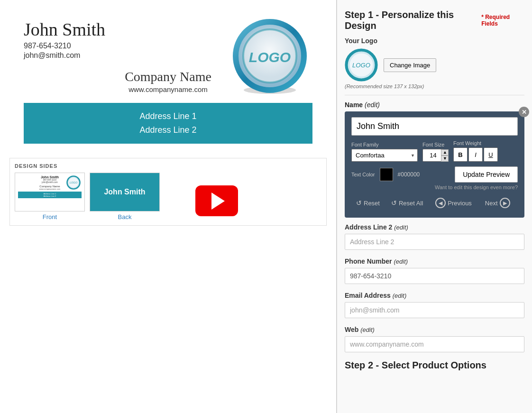  Describe the element at coordinates (363, 174) in the screenshot. I see `text-color-label: Text Color` at that location.